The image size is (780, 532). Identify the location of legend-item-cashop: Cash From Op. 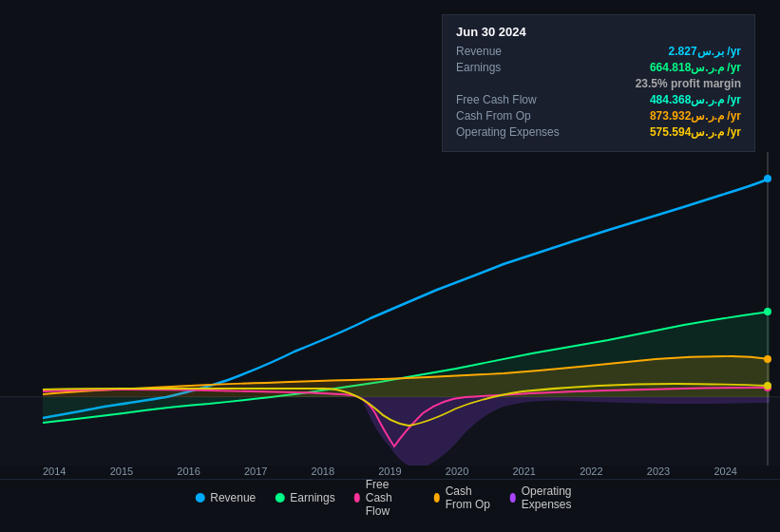
(463, 498).